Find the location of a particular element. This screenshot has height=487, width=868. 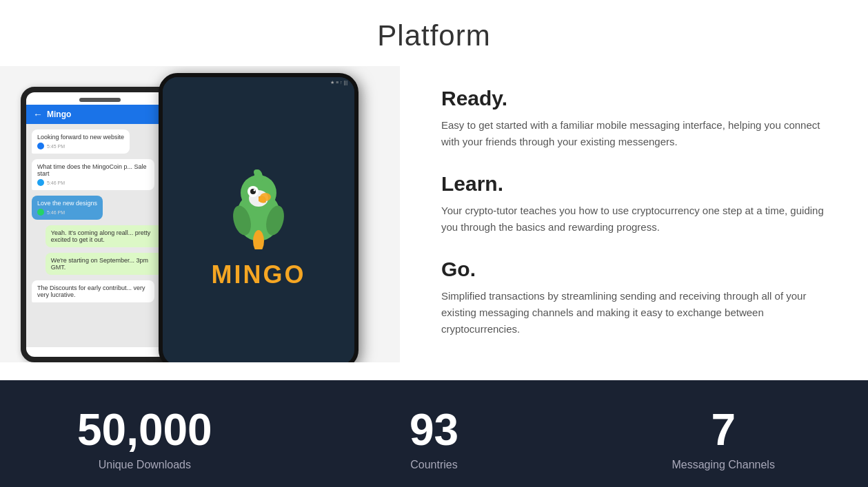

list-item: What time does the MingoCoin p... Sale s… is located at coordinates (93, 175).